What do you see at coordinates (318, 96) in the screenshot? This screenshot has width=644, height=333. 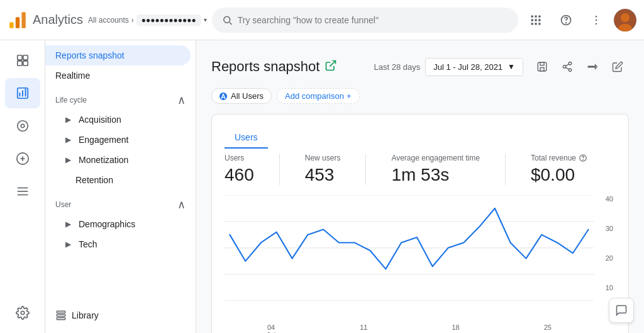 I see `add-comparison-button: Add comparison +` at bounding box center [318, 96].